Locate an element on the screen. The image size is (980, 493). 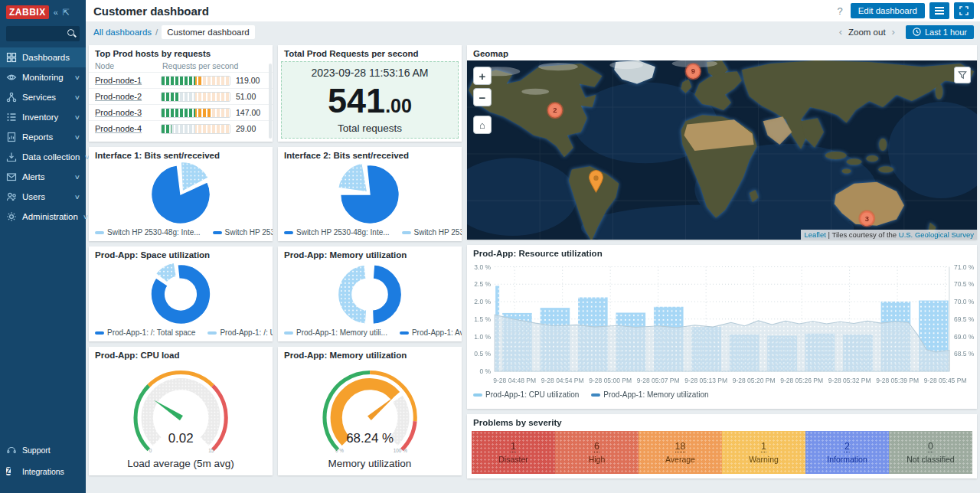
legend-item: Prod-App-1: Memory utili... is located at coordinates (335, 332).